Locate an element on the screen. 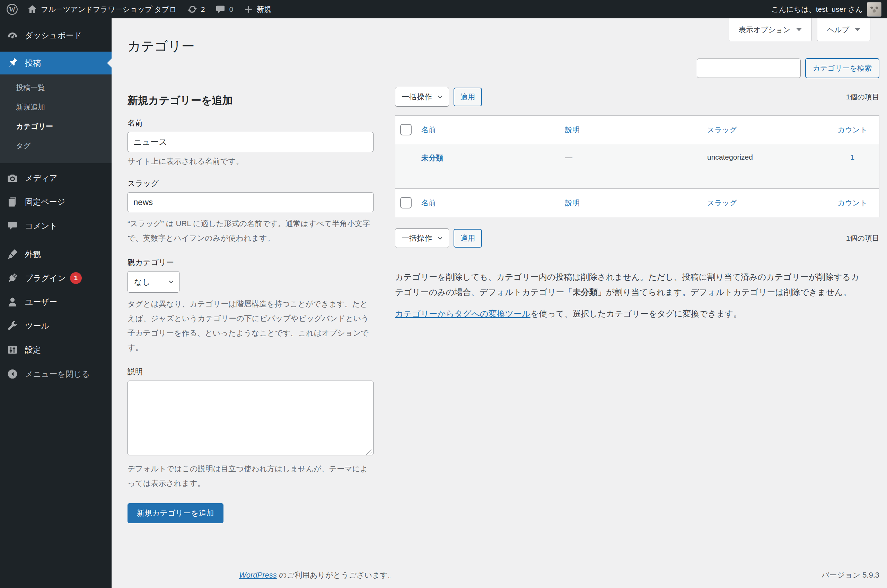 This screenshot has width=887, height=588. submenu-item-categories: カテゴリー is located at coordinates (56, 126).